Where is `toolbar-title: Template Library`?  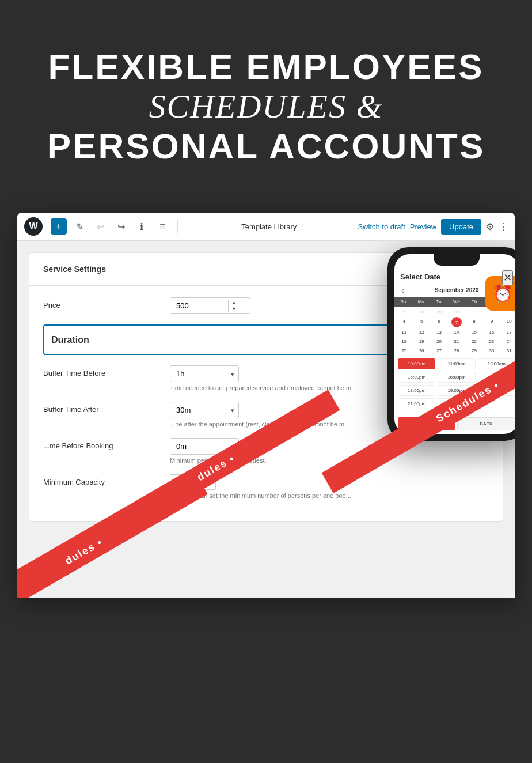 toolbar-title: Template Library is located at coordinates (269, 227).